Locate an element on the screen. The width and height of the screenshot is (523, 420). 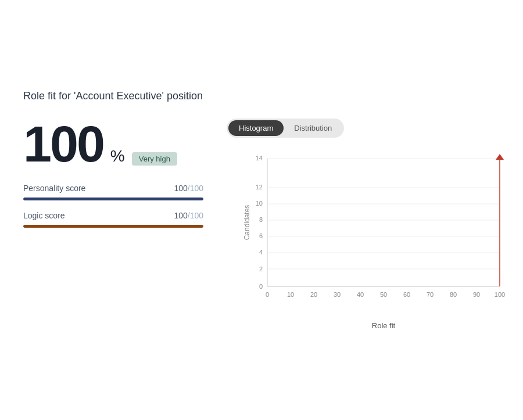
x-axis-label: Role fit is located at coordinates (384, 325).